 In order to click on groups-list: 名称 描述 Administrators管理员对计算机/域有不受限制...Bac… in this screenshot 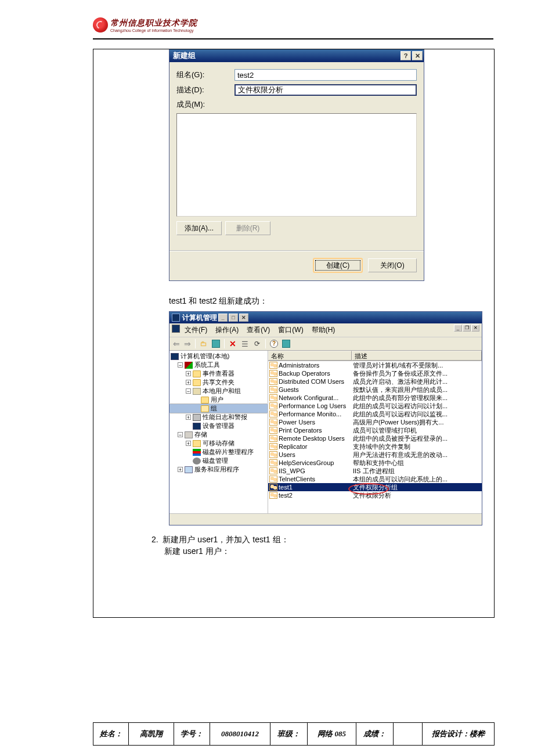, I will do `click(375, 432)`.